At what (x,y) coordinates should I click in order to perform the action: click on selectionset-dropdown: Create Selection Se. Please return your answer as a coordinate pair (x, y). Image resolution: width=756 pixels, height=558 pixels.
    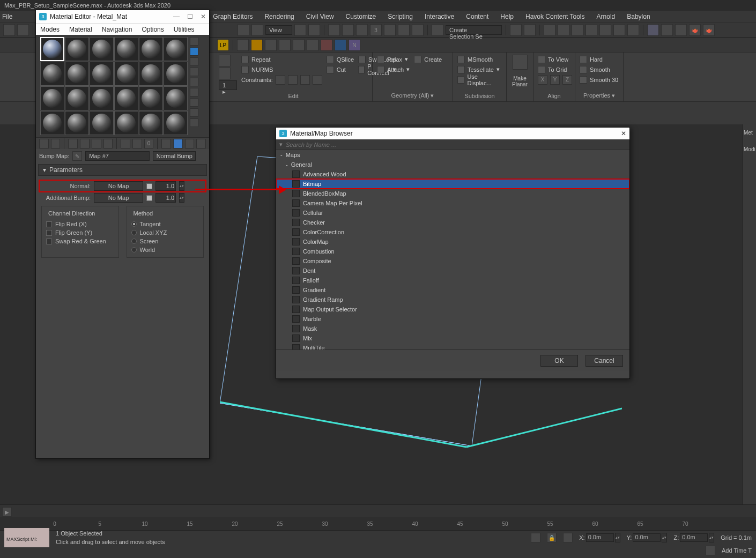
    Looking at the image, I should click on (474, 30).